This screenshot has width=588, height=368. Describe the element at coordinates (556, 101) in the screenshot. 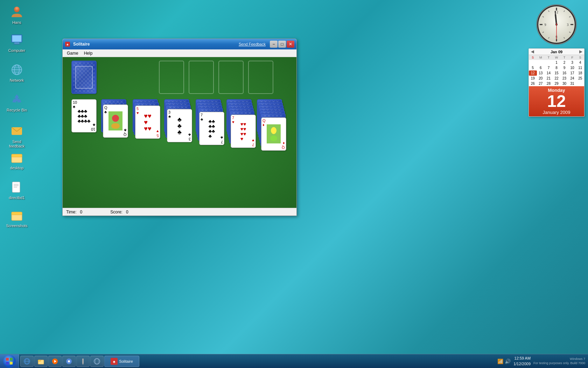

I see `calendar-day-number: 12` at that location.